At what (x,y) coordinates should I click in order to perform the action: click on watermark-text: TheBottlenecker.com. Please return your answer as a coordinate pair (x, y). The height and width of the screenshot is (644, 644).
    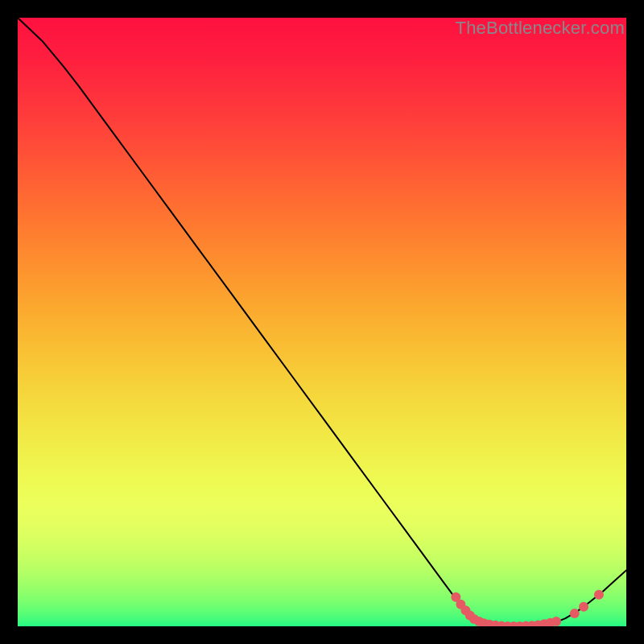
    Looking at the image, I should click on (540, 28).